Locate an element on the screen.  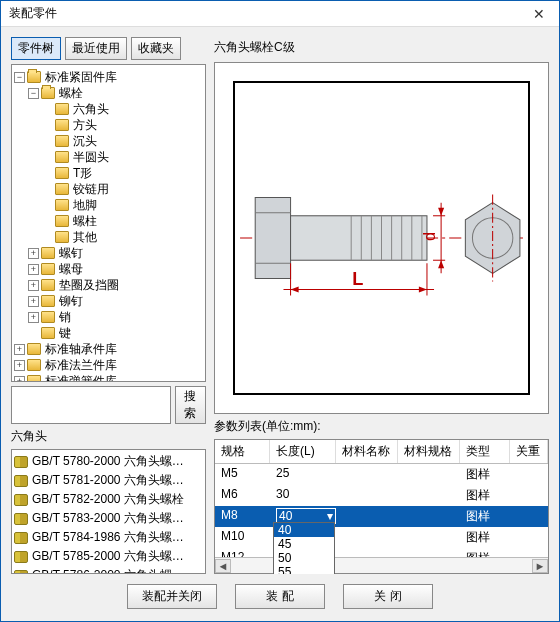
h-scrollbar: ◄ ► is located at coordinates (382, 565).